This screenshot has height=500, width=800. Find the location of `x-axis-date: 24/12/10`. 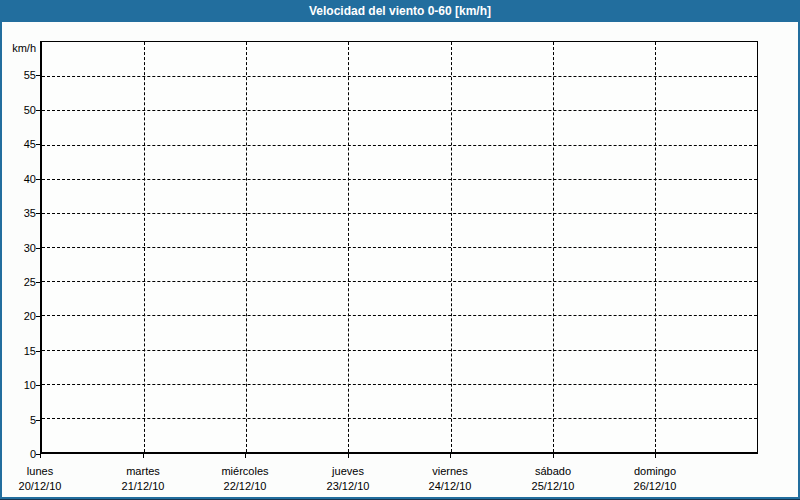

x-axis-date: 24/12/10 is located at coordinates (450, 486).